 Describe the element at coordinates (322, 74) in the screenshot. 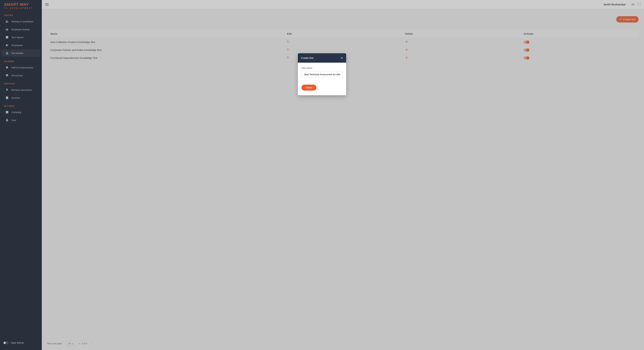

I see `create-test-modal: Create test × Test name Create` at that location.